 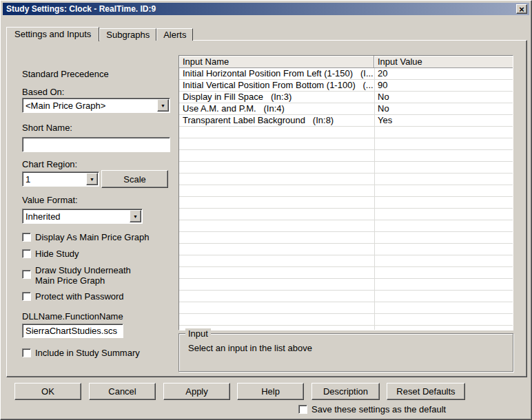 I want to click on value-format-value: Inherited, so click(x=76, y=216).